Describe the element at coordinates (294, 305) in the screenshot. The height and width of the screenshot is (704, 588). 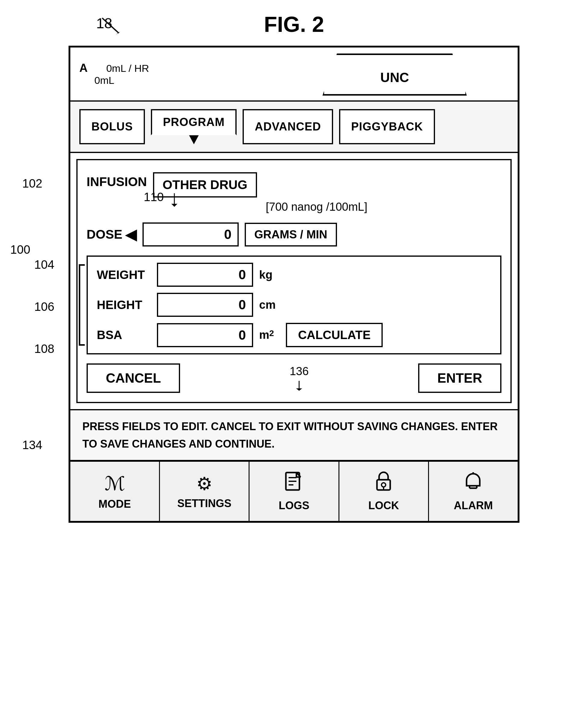
I see `height-row: HEIGHT 0 cm` at that location.